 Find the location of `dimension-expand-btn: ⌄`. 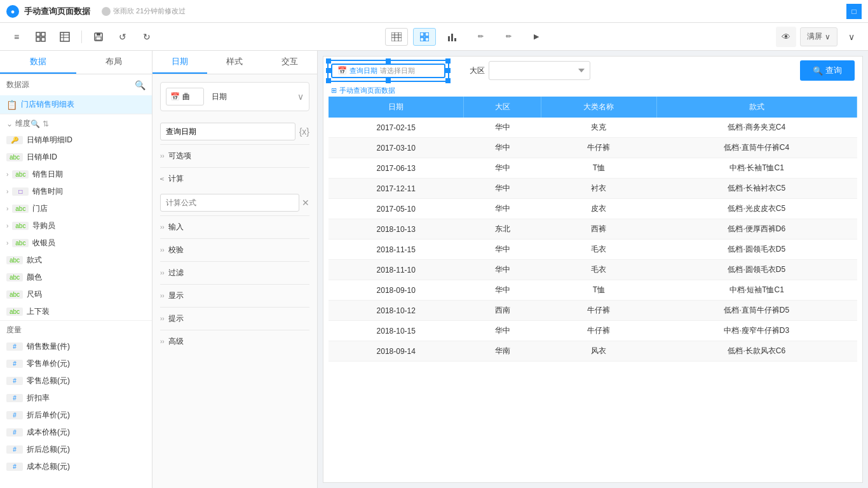

dimension-expand-btn: ⌄ is located at coordinates (10, 124).